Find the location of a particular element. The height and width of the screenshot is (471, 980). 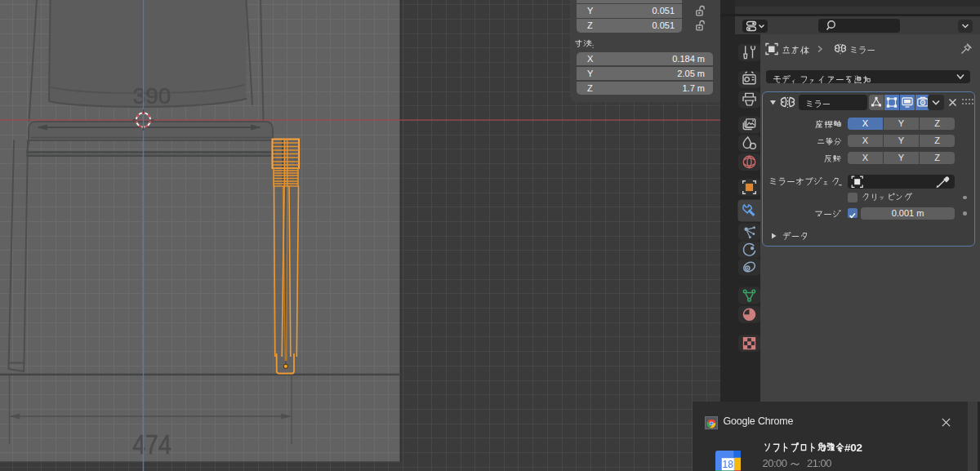

svg-text: 390 is located at coordinates (152, 96).